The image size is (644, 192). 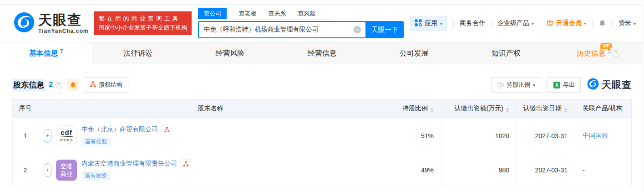 I want to click on related-cell: -, so click(x=603, y=170).